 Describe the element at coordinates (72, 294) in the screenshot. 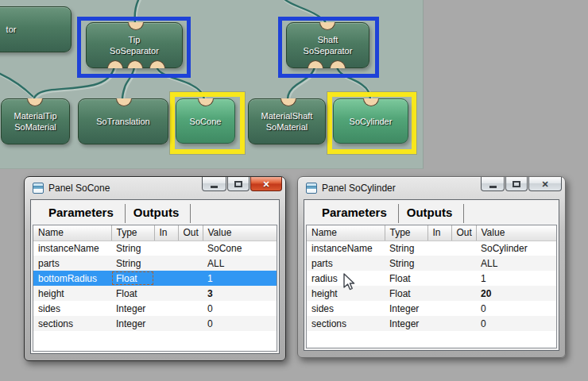

I see `cell-name: height` at that location.